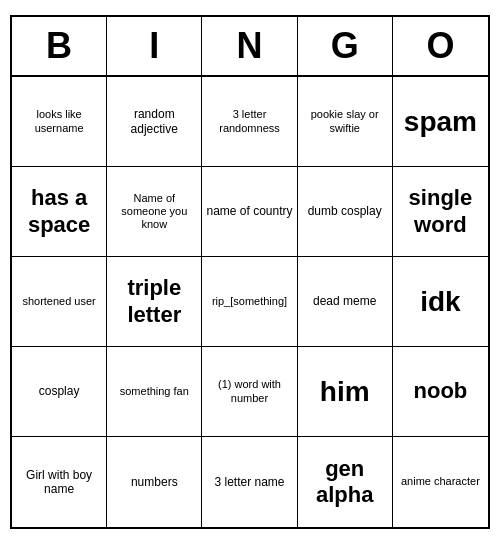  Describe the element at coordinates (154, 212) in the screenshot. I see `bingo-cell-6: Name of someone you know` at that location.